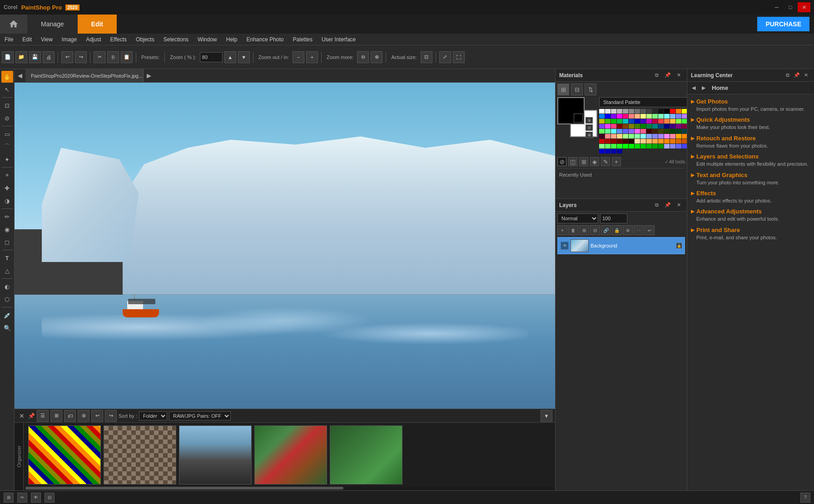 Image resolution: width=814 pixels, height=504 pixels. I want to click on lc-forward-button: ▶, so click(704, 88).